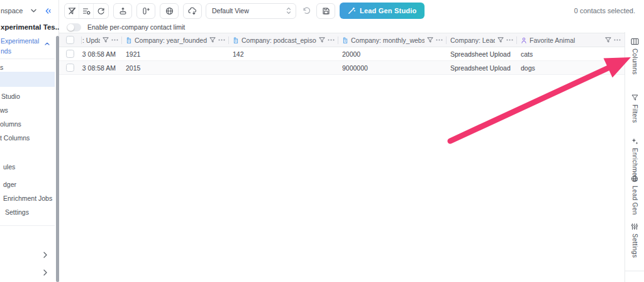 The image size is (644, 282). I want to click on tab-settings: Settings, so click(635, 240).